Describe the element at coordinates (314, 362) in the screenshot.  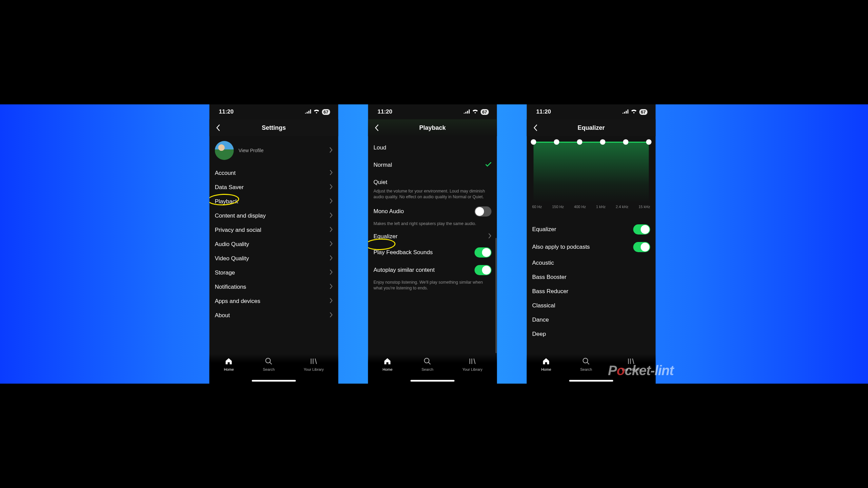
I see `library-icon` at that location.